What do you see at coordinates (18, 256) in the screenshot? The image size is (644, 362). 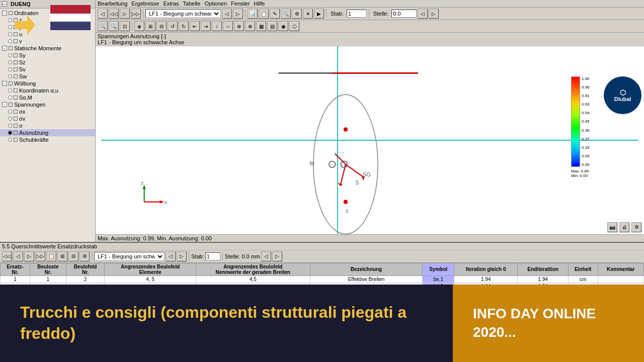 I see `bp-btn2: ◁` at bounding box center [18, 256].